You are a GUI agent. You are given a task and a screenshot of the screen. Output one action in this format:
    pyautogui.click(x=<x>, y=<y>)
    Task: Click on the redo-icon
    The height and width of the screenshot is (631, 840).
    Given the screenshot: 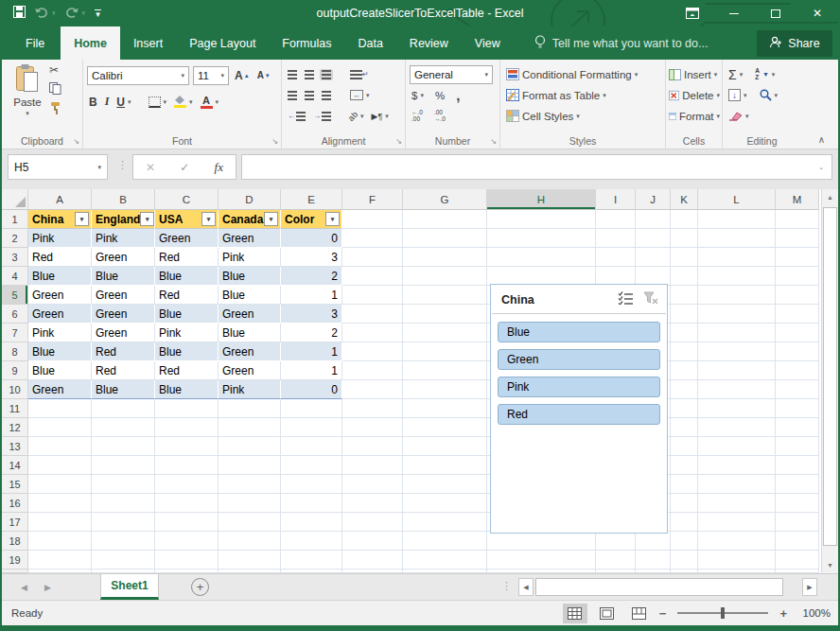 What is the action you would take?
    pyautogui.click(x=72, y=13)
    